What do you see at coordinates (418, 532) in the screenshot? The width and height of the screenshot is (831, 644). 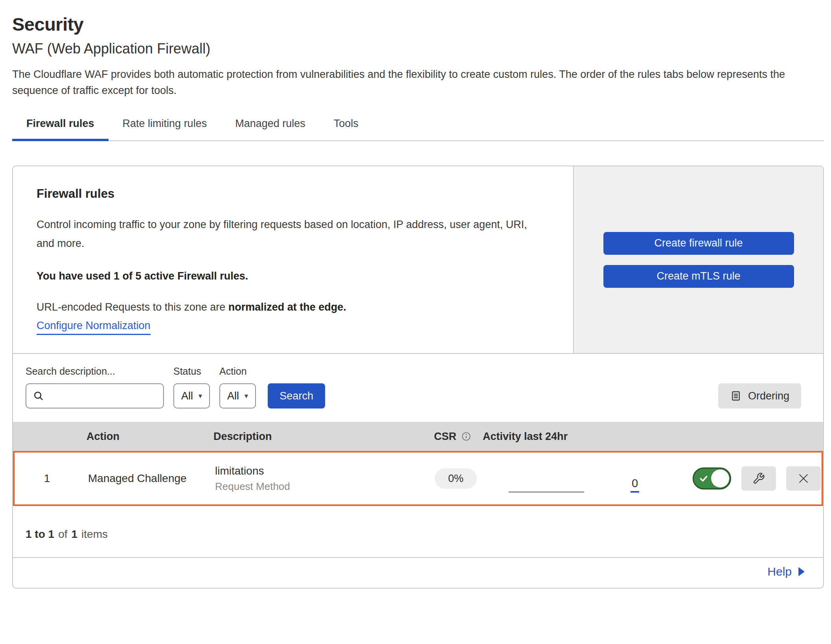 I see `pagination-summary: 1 to 1of1items` at bounding box center [418, 532].